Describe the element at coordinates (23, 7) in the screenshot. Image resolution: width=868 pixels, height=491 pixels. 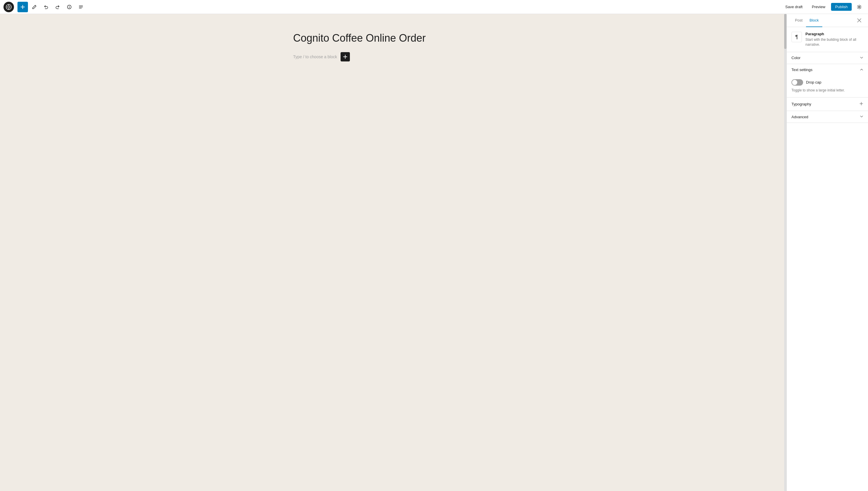
I see `plus-icon` at that location.